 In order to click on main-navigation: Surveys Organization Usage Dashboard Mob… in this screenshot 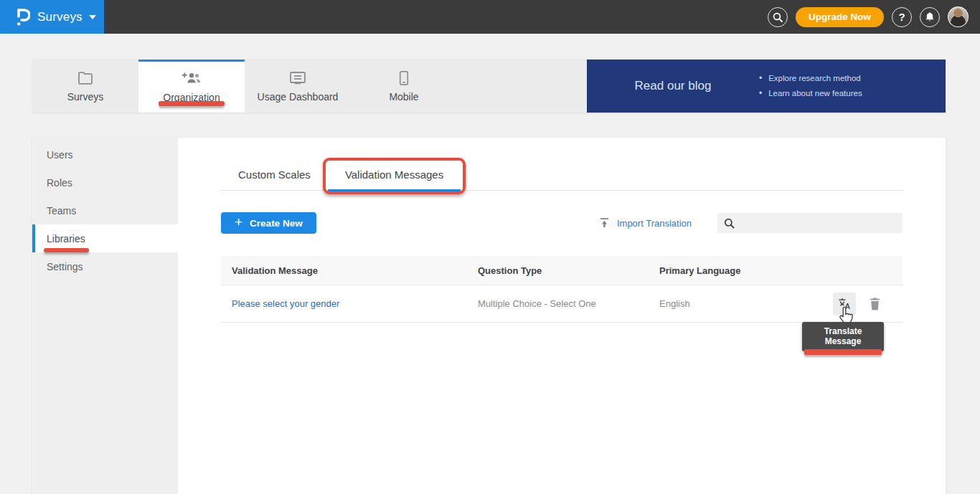, I will do `click(489, 86)`.